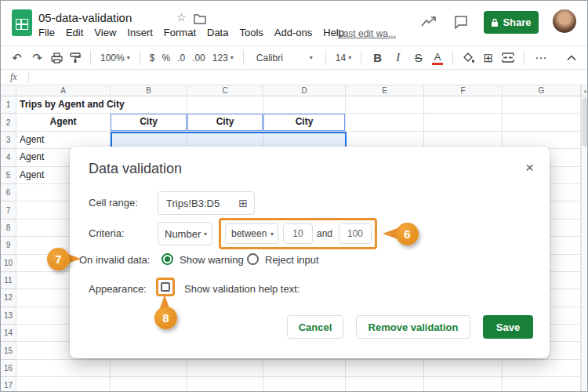 Image resolution: width=588 pixels, height=392 pixels. What do you see at coordinates (105, 33) in the screenshot?
I see `menu-view: View` at bounding box center [105, 33].